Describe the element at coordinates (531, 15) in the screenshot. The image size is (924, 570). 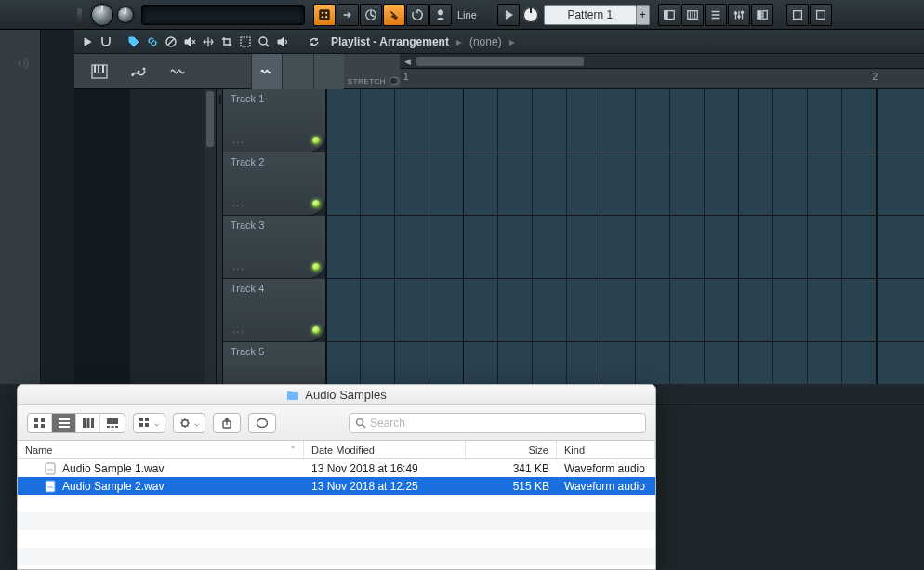
I see `song-position-knob` at that location.